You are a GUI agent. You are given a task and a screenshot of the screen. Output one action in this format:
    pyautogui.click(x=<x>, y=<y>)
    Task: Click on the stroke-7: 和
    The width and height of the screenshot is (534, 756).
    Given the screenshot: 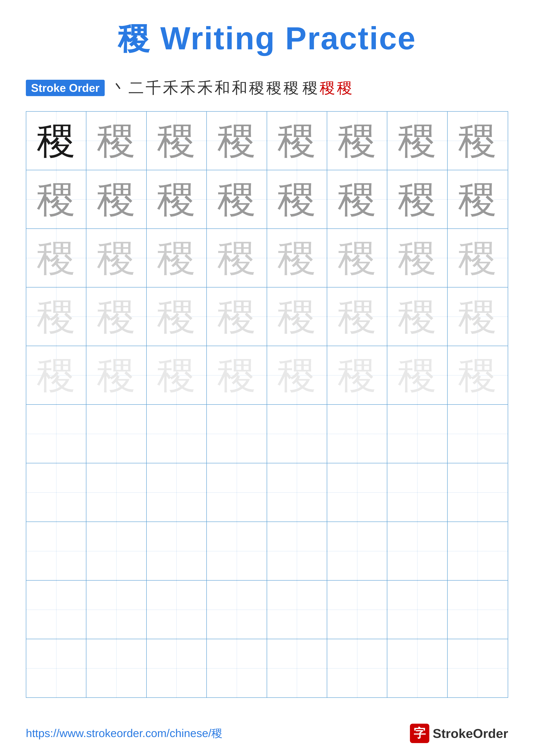 What is the action you would take?
    pyautogui.click(x=222, y=88)
    